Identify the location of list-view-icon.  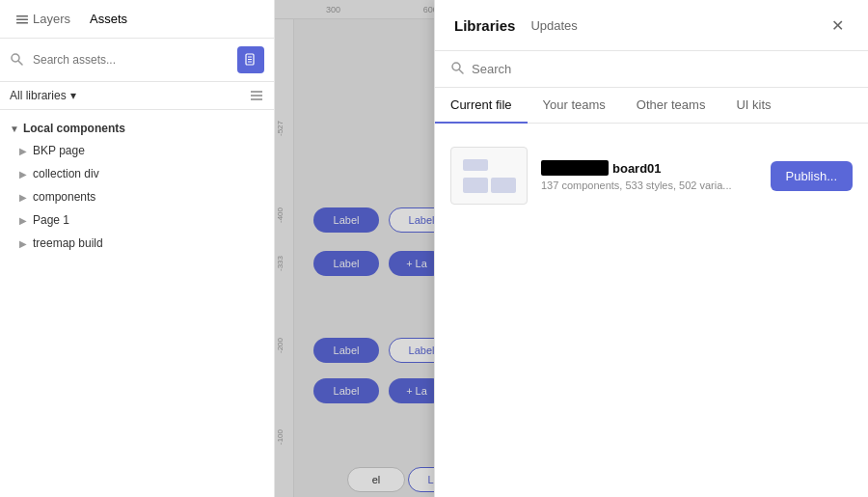
(257, 96).